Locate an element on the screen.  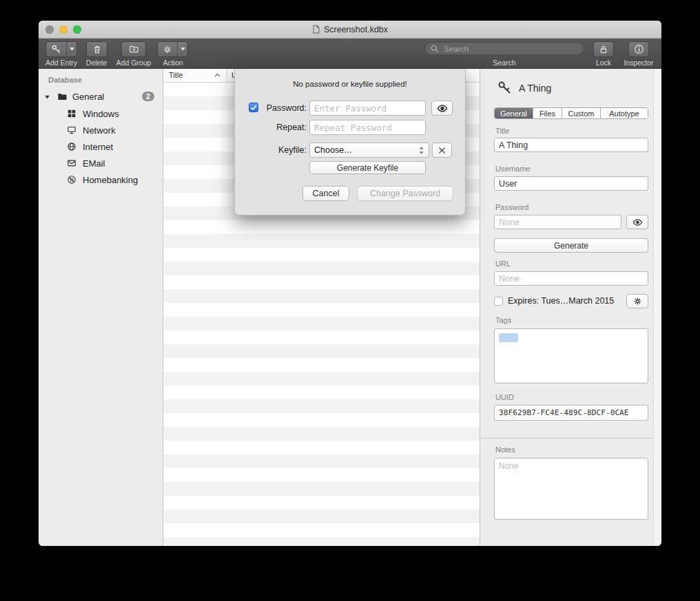
inspector-scrollbar is located at coordinates (657, 307).